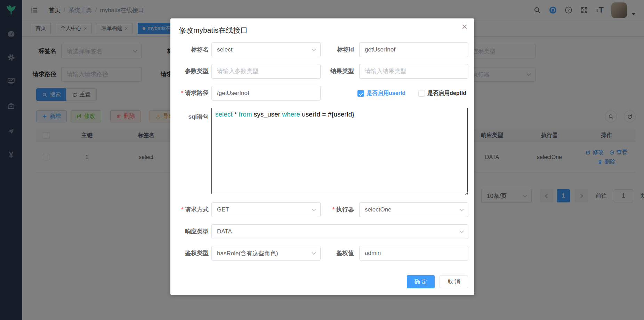  What do you see at coordinates (339, 253) in the screenshot?
I see `auth-value-label: 鉴权值` at bounding box center [339, 253].